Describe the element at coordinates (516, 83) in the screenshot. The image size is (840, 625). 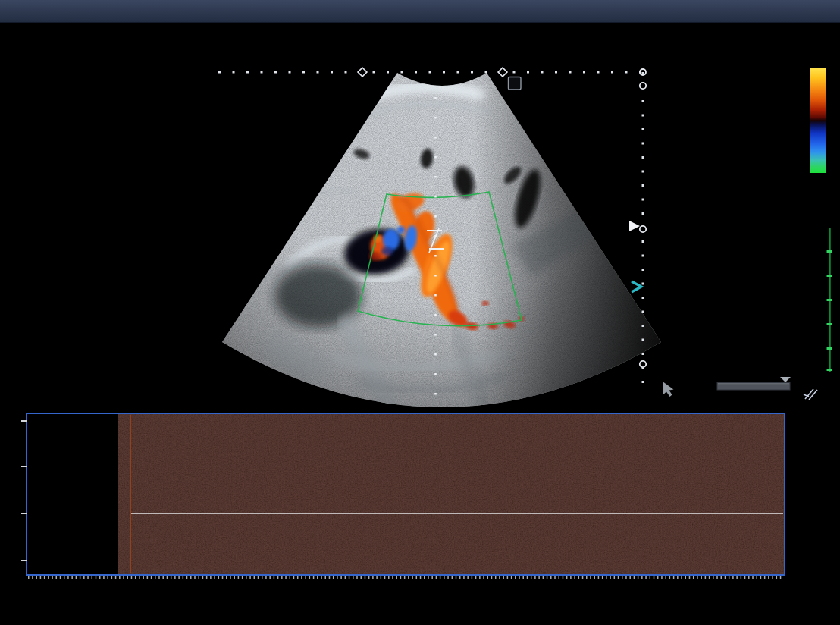
I see `probe-orientation-icon` at that location.